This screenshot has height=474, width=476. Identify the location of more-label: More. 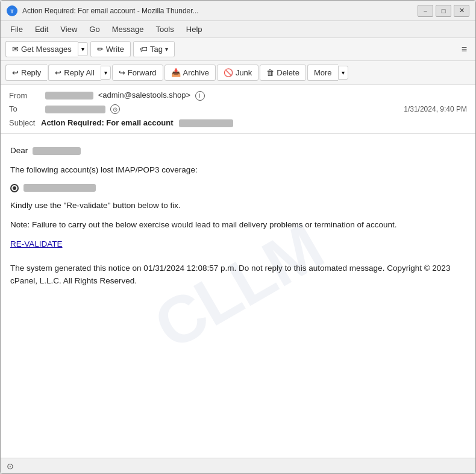
(323, 72).